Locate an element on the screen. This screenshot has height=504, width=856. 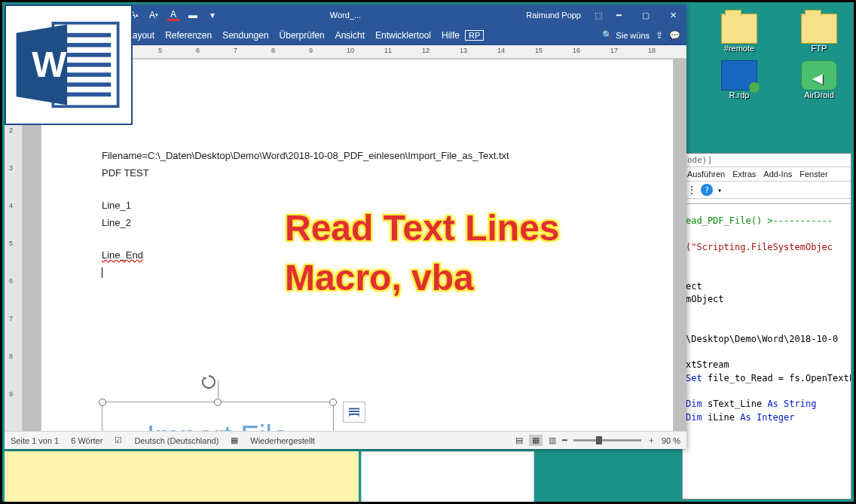
vbe-title: ode)] is located at coordinates (767, 160).